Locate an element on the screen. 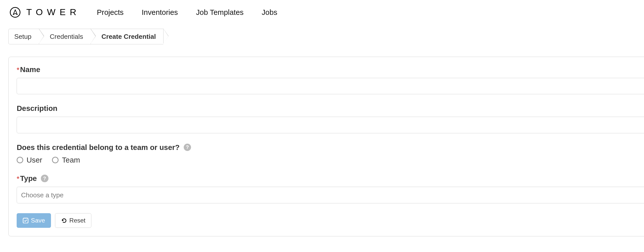 This screenshot has height=252, width=644. nav-job-templates: Job Templates is located at coordinates (220, 12).